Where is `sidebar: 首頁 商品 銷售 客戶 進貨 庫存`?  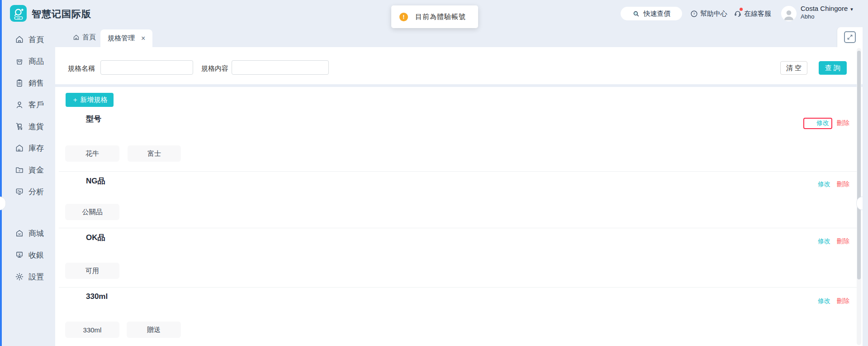 sidebar: 首頁 商品 銷售 客戶 進貨 庫存 is located at coordinates (28, 187).